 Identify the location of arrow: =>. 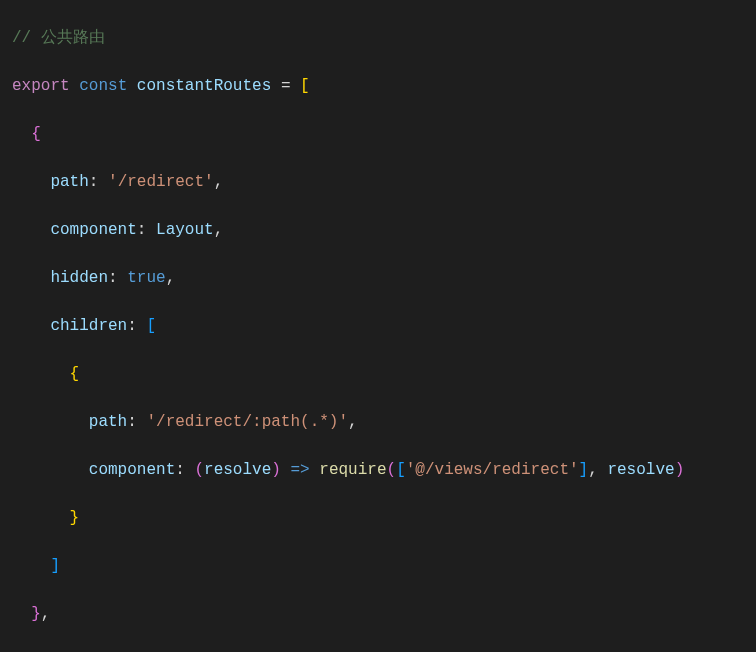
(300, 470).